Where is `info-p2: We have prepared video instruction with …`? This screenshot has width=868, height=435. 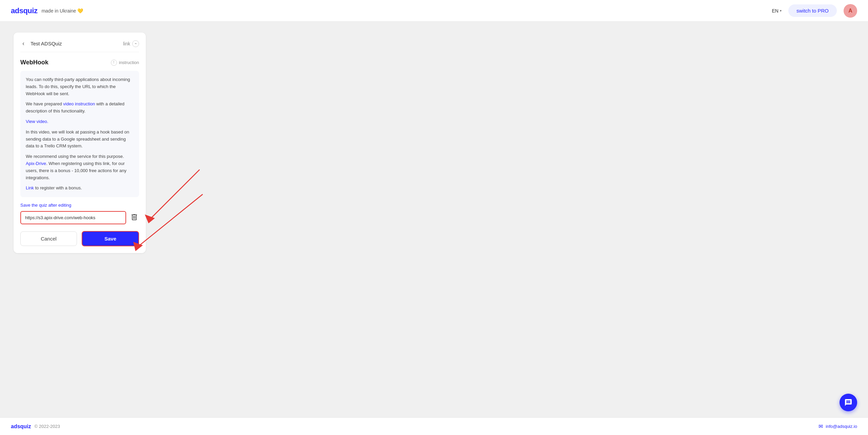
info-p2: We have prepared video instruction with … is located at coordinates (80, 108).